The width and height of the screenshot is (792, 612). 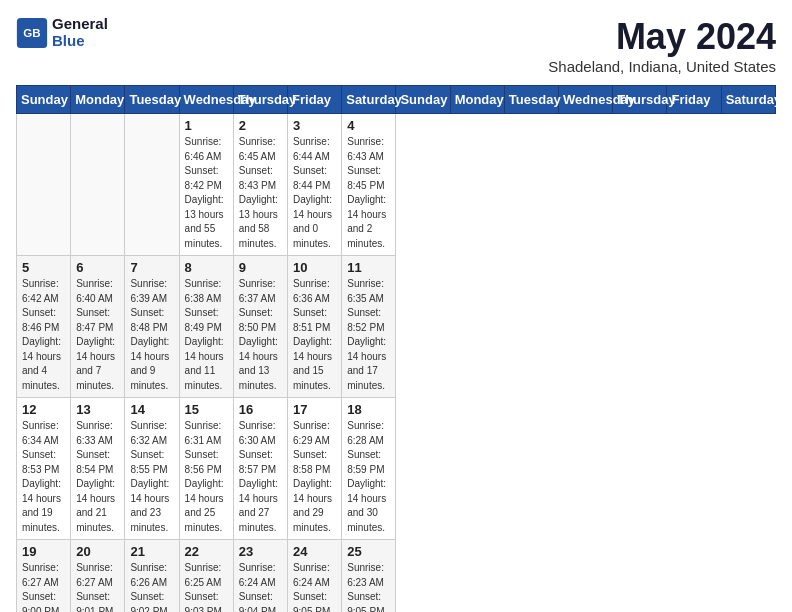 What do you see at coordinates (44, 477) in the screenshot?
I see `day-info: Sunrise: 6:34 AM Sunset: 8:53 PM Dayligh…` at bounding box center [44, 477].